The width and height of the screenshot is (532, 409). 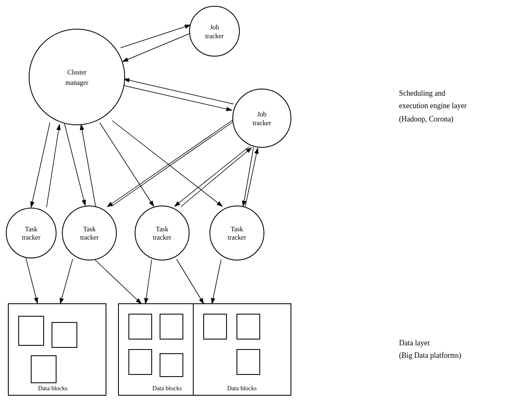 What do you see at coordinates (149, 282) in the screenshot?
I see `arrow-tt3-db2` at bounding box center [149, 282].